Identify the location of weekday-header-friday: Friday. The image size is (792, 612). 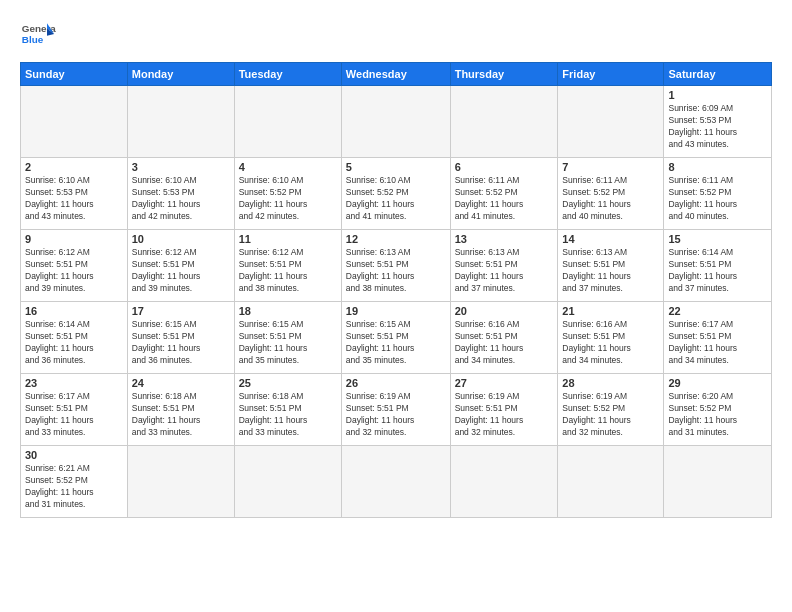
(611, 74).